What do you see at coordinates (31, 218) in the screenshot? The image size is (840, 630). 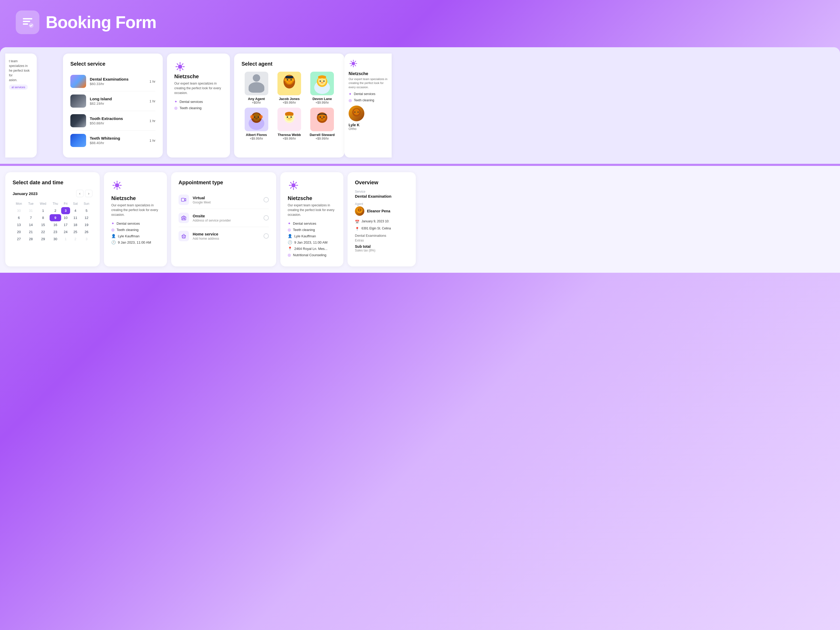 I see `calendar-day: 7` at bounding box center [31, 218].